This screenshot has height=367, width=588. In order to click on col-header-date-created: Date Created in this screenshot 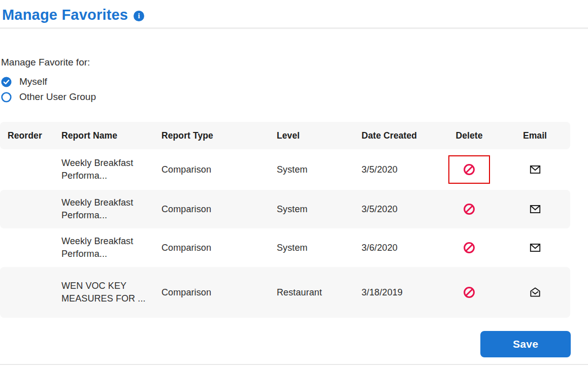, I will do `click(396, 136)`.